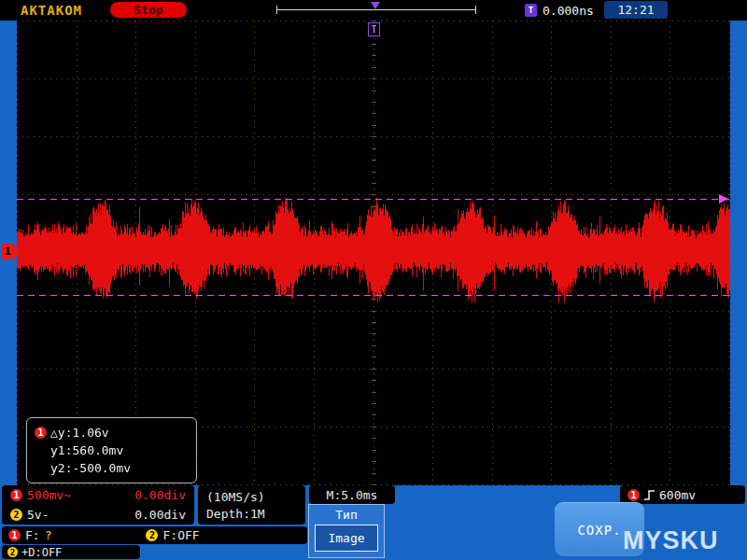 This screenshot has width=747, height=560. Describe the element at coordinates (346, 514) in the screenshot. I see `save-type-menu-label: Тип` at that location.